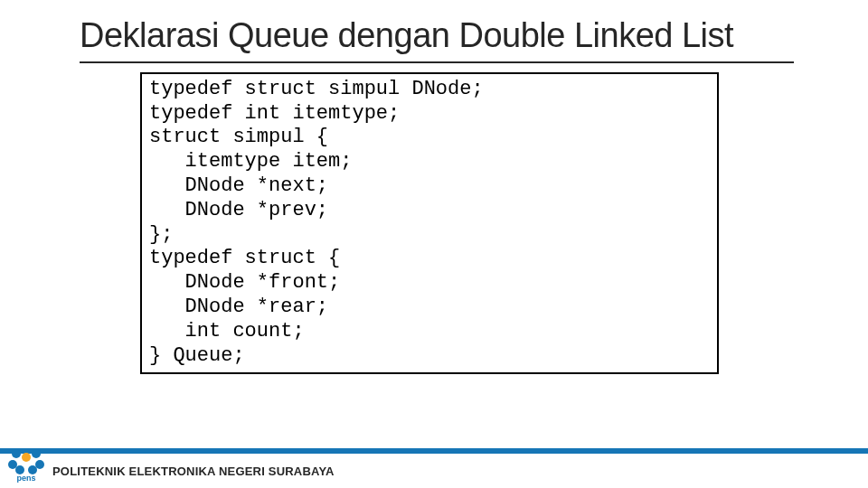 The width and height of the screenshot is (868, 488). I want to click on code-line: DNode *rear;, so click(239, 307).